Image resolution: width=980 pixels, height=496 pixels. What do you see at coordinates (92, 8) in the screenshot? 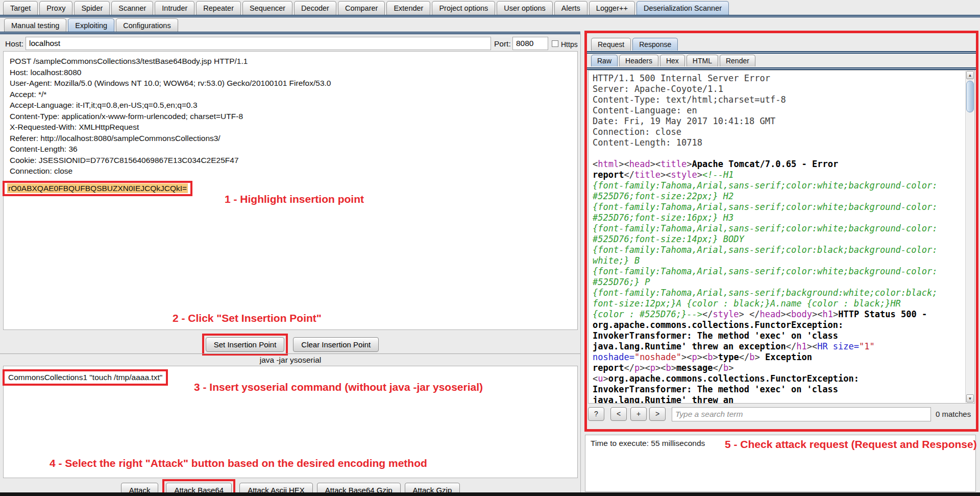
I see `tab-spider: Spider` at bounding box center [92, 8].